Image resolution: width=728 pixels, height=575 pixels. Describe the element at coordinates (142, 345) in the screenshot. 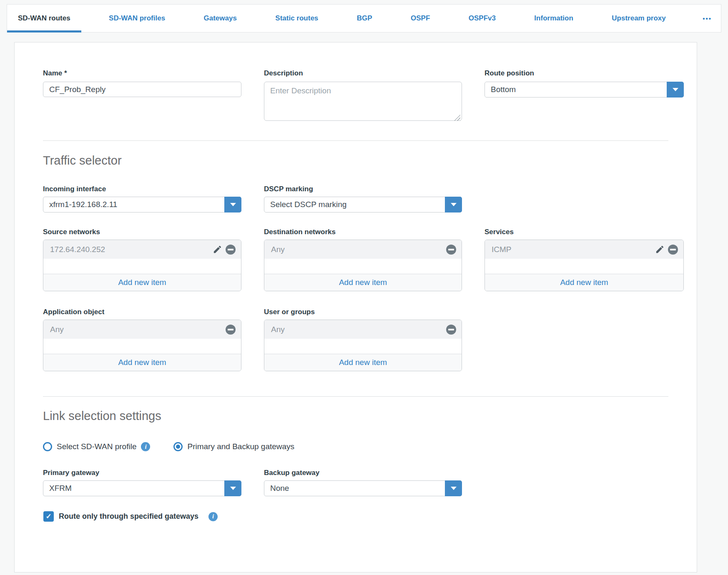

I see `application-object-list: Any Add new item` at that location.